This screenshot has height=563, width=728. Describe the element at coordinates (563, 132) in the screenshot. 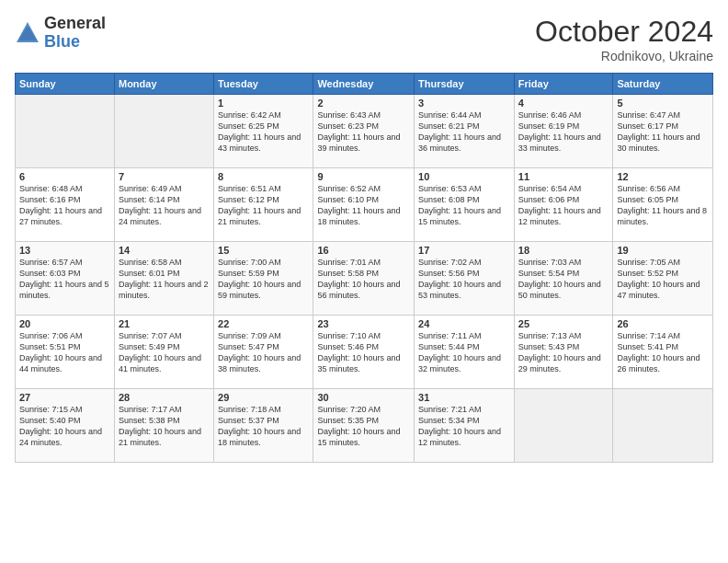

I see `calendar-cell: 4Sunrise: 6:46 AM Sunset: 6:19 PM Daylig…` at that location.